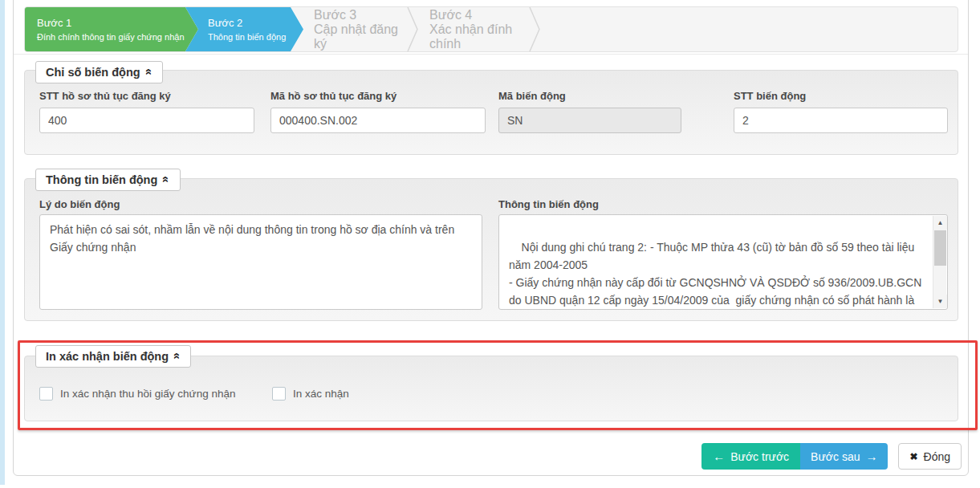  I want to click on scroll-up-icon: ▲, so click(941, 223).